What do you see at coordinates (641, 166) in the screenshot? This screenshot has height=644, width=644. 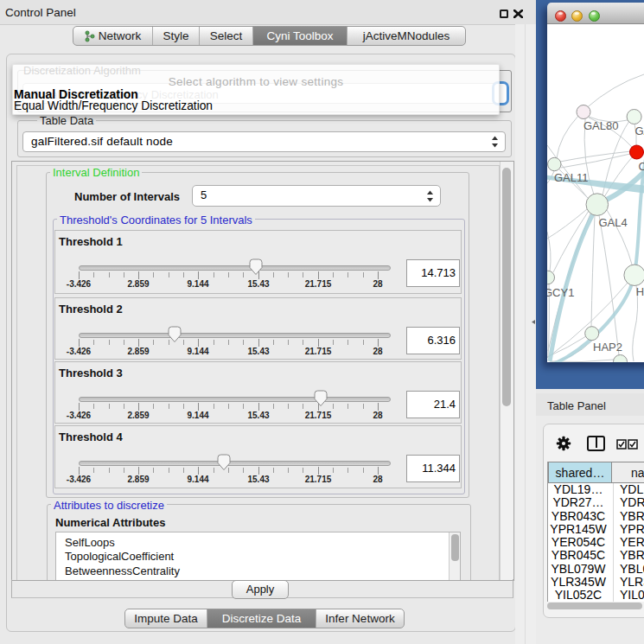 I see `svg-text: CY` at bounding box center [641, 166].